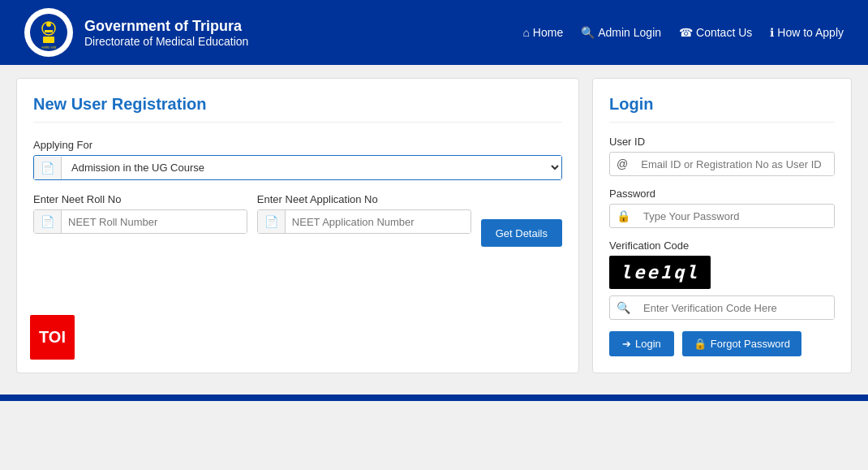 Image resolution: width=868 pixels, height=470 pixels. What do you see at coordinates (722, 193) in the screenshot?
I see `password-label: Password` at bounding box center [722, 193].